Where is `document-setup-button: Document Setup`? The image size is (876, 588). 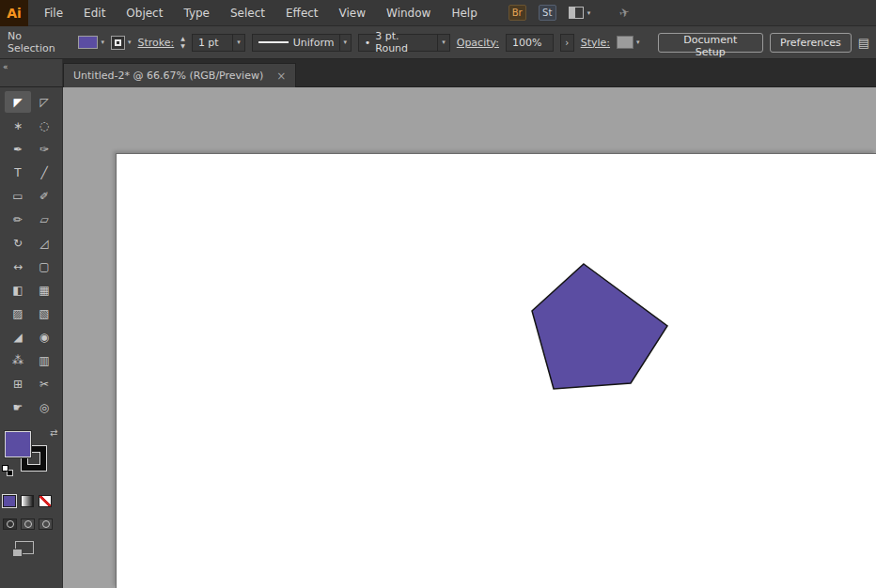
document-setup-button: Document Setup is located at coordinates (711, 43).